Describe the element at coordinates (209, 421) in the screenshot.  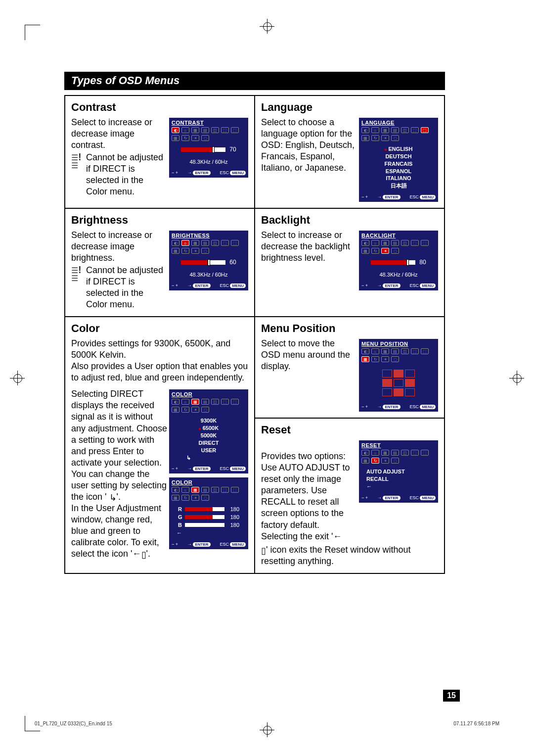
I see `color-item: 9300K` at that location.